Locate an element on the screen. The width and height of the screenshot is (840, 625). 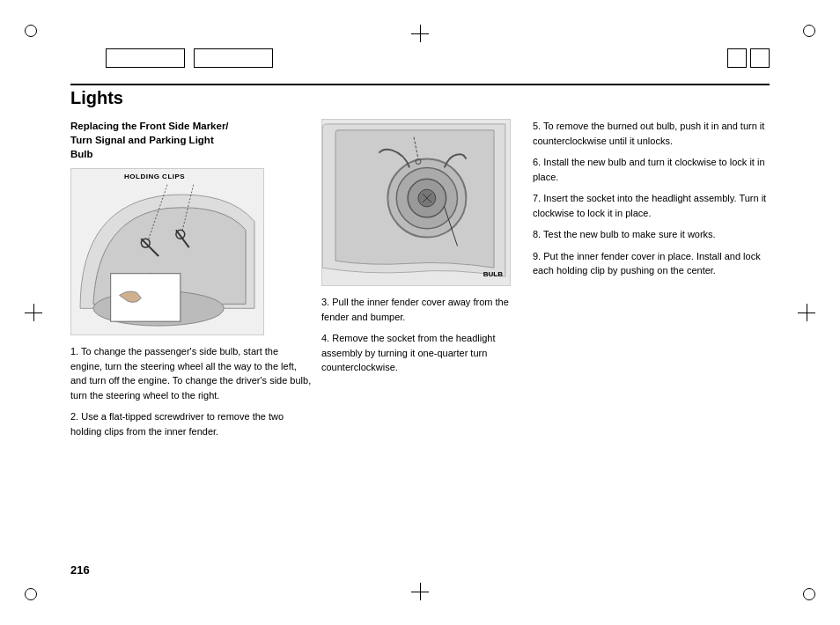
holding-clips-label: HOLDING CLIPS is located at coordinates (155, 176).